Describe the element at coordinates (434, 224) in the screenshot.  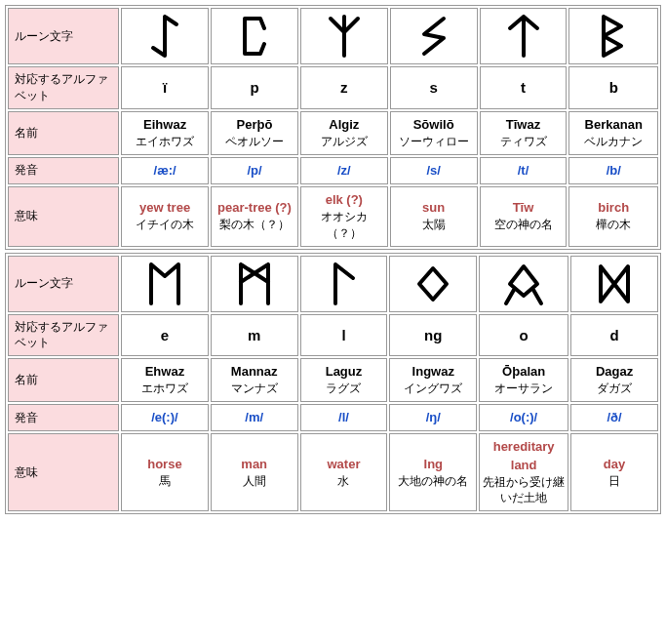
I see `meaning-jp: 太陽` at that location.